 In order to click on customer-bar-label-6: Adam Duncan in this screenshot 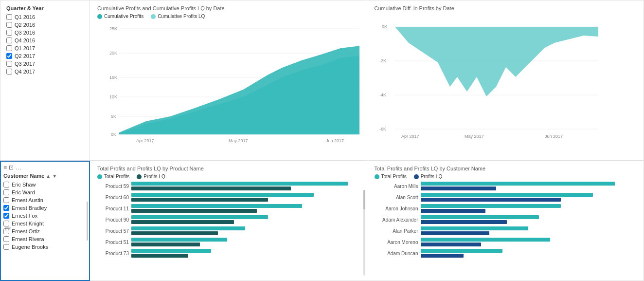, I will do `click(396, 253)`.